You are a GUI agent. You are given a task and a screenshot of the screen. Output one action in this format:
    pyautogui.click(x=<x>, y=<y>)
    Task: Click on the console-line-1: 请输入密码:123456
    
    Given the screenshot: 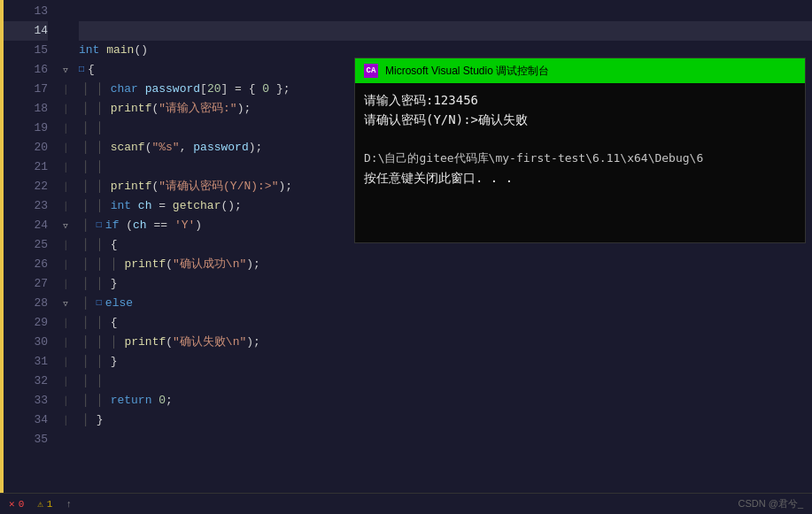 What is the action you would take?
    pyautogui.click(x=580, y=100)
    